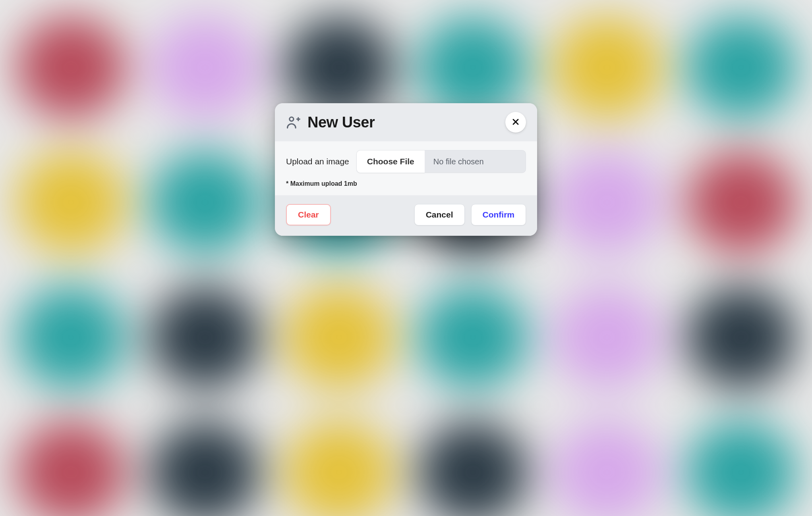 The image size is (812, 516). I want to click on modal-title: New User, so click(341, 122).